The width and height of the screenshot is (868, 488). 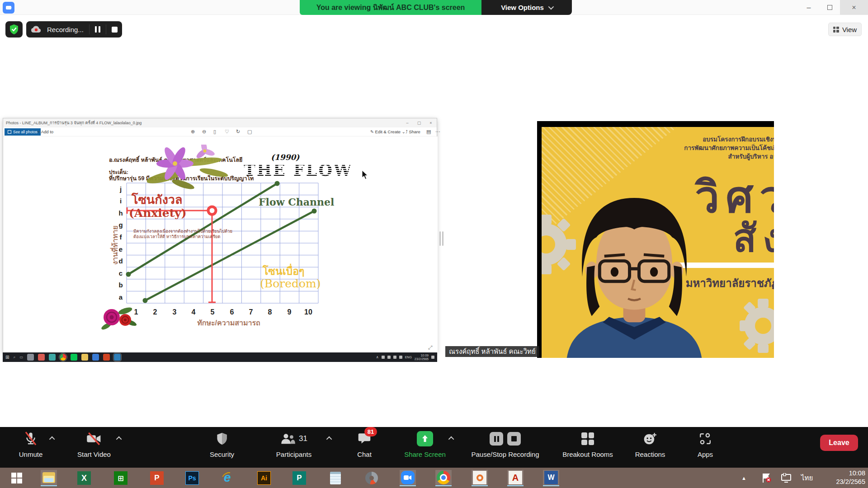 What do you see at coordinates (94, 445) in the screenshot?
I see `start-video-button: Start Video` at bounding box center [94, 445].